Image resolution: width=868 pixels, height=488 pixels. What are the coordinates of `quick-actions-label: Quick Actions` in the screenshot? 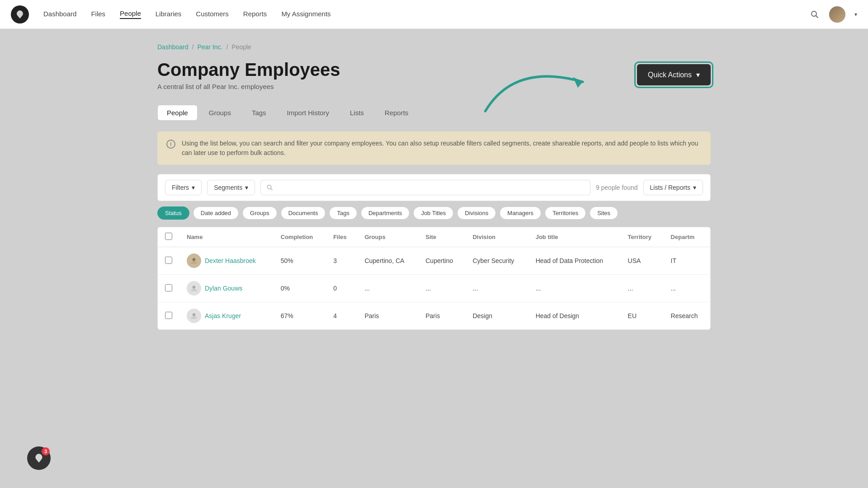 It's located at (670, 75).